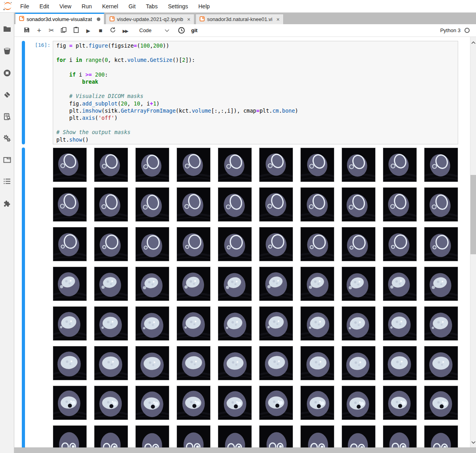 This screenshot has width=476, height=453. I want to click on sidebar-item-inspector, so click(7, 124).